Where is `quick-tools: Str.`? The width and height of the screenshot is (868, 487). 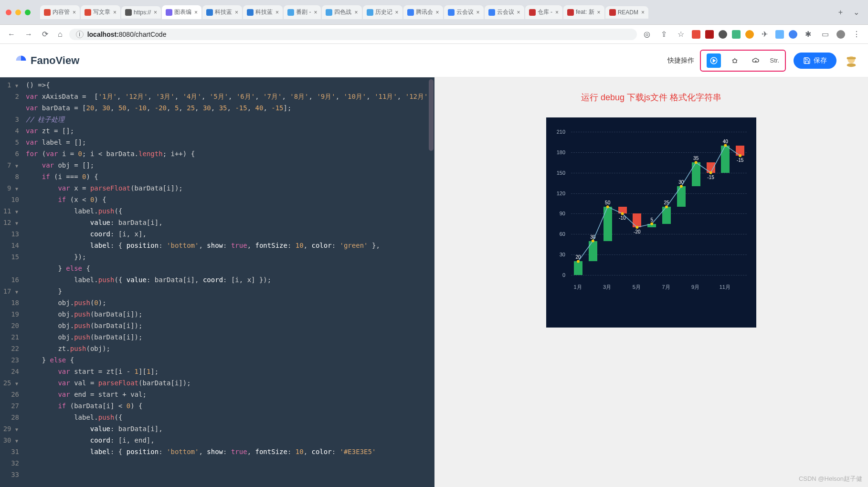 quick-tools: Str. is located at coordinates (743, 61).